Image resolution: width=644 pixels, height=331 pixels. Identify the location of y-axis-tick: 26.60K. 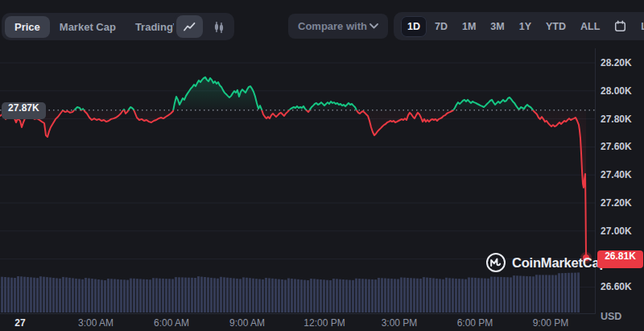
(617, 287).